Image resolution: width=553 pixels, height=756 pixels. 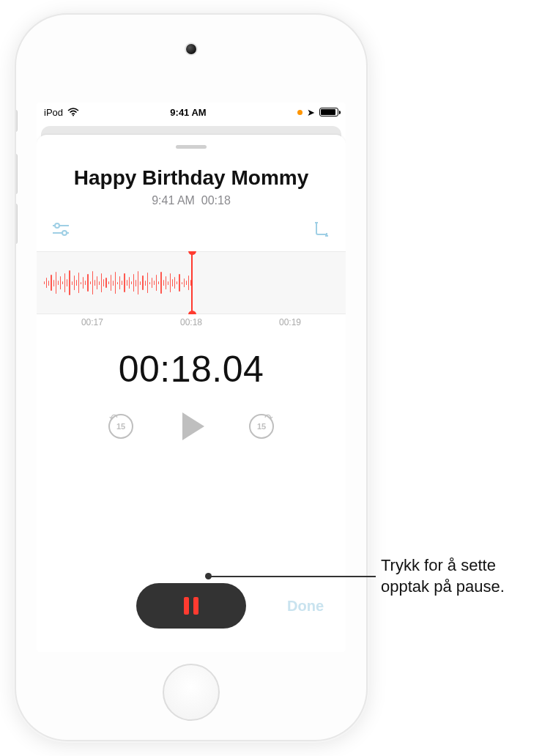 What do you see at coordinates (173, 201) in the screenshot?
I see `recording-time: 9:41 AM` at bounding box center [173, 201].